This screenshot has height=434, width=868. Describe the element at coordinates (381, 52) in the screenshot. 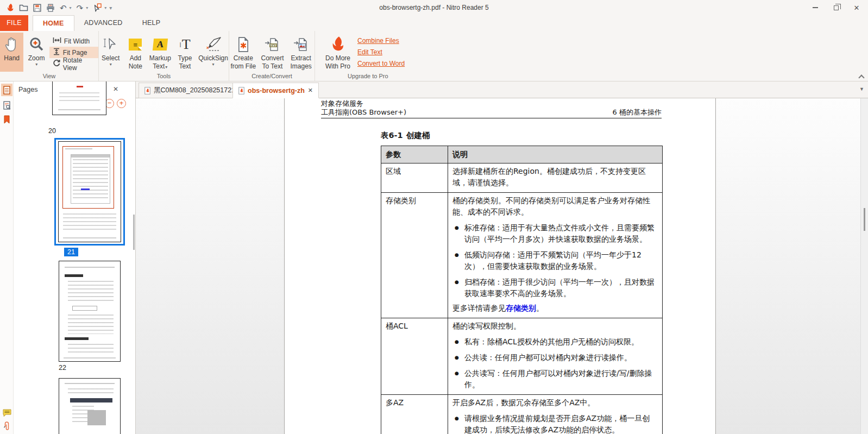

I see `edit-text-link: Edit Text` at that location.